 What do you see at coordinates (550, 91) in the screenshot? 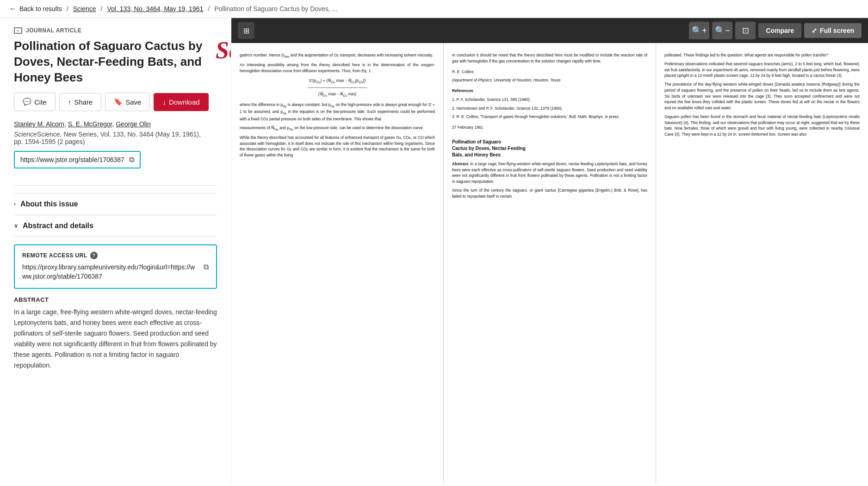
I see `doc-col2-refs-header: References` at bounding box center [550, 91].